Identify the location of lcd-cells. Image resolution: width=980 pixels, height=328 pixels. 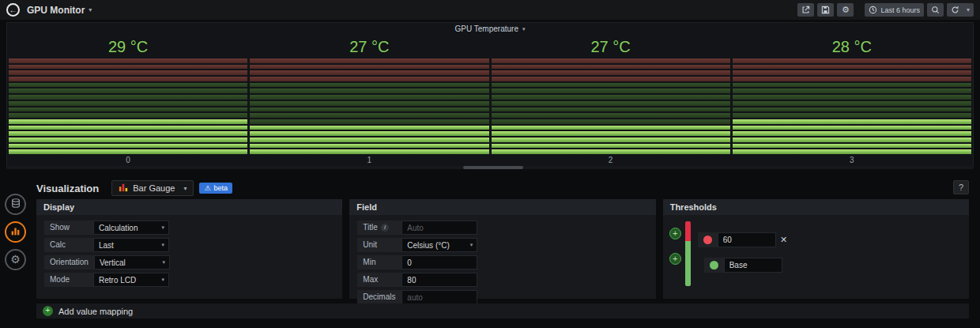
(369, 106).